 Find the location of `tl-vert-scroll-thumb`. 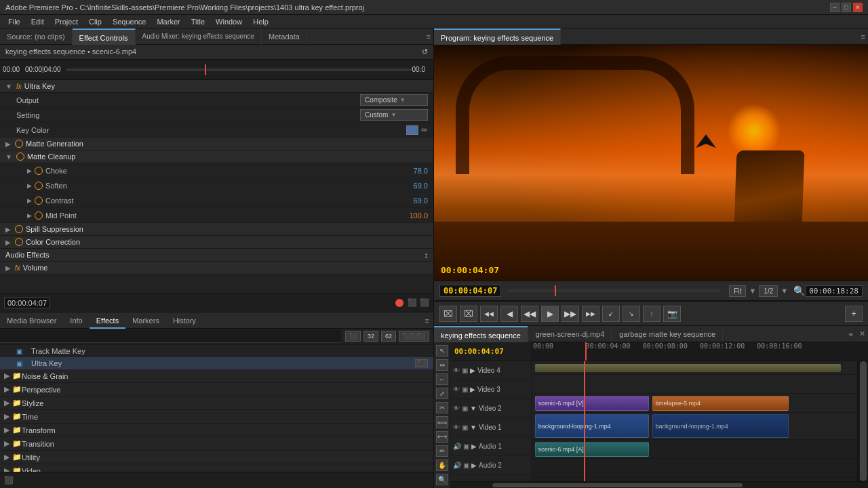

tl-vert-scroll-thumb is located at coordinates (863, 422).